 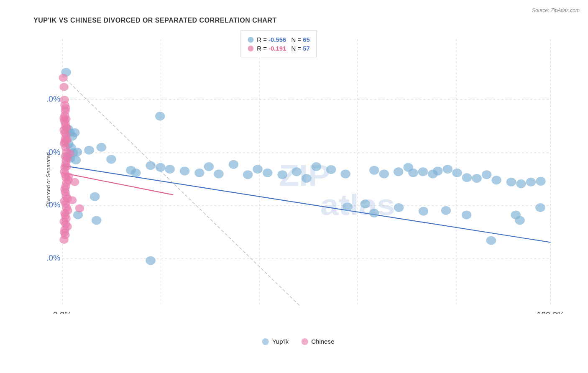 What do you see at coordinates (556, 10) in the screenshot?
I see `source-label: Source: ZipAtlas.com` at bounding box center [556, 10].